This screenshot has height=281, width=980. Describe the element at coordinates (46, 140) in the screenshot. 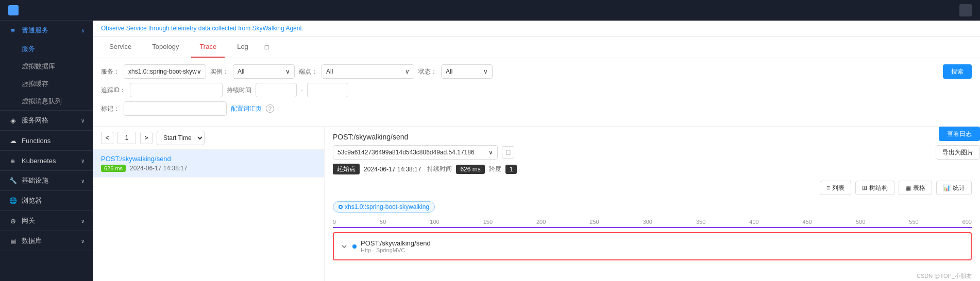

I see `sidebar-item-functions: ☁ Functions` at that location.